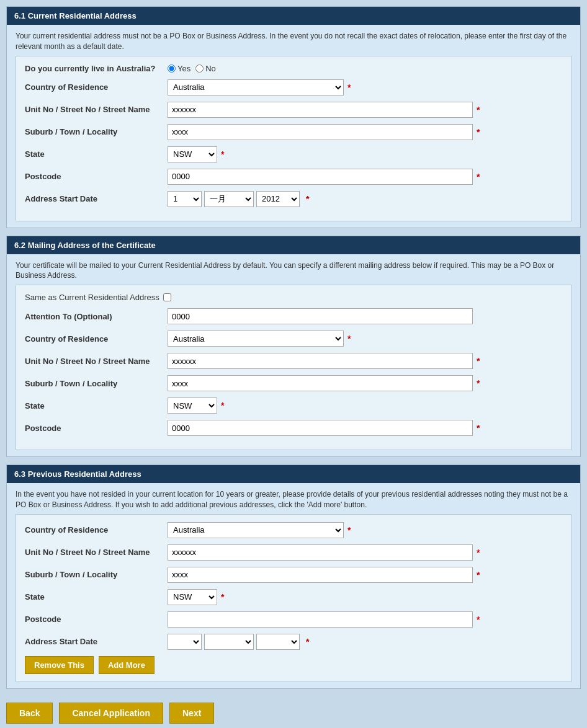 Image resolution: width=587 pixels, height=728 pixels. I want to click on street-row-62: Unit No / Street No / Street Name *, so click(294, 361).